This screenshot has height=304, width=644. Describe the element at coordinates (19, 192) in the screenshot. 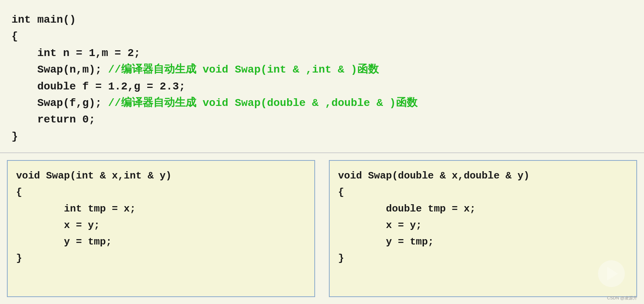

I see `left-line-1: {` at that location.